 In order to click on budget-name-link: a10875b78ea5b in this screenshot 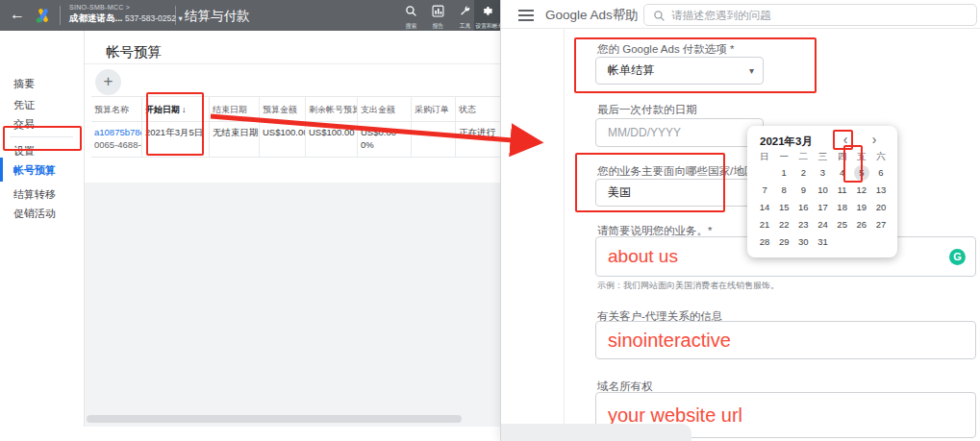, I will do `click(116, 133)`.